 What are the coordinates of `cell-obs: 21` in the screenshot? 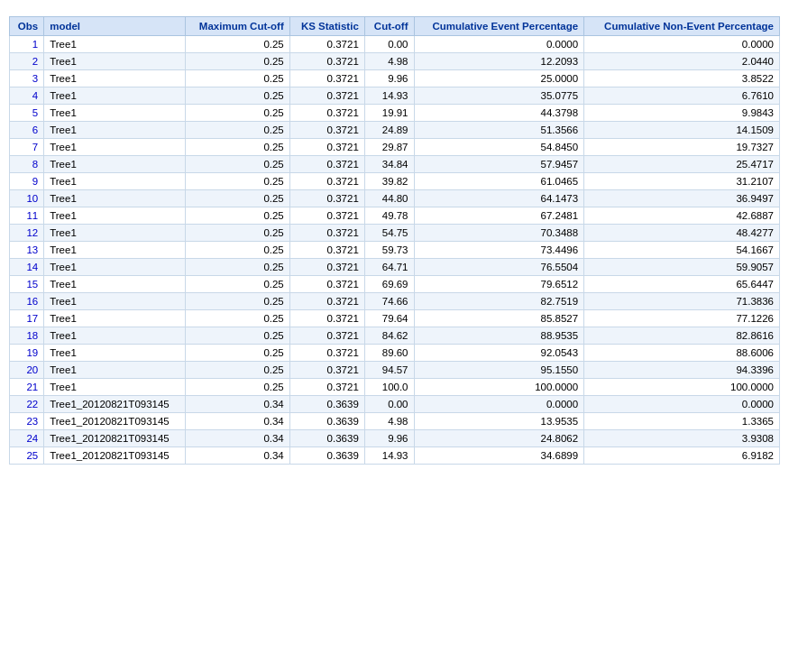 It's located at (27, 388).